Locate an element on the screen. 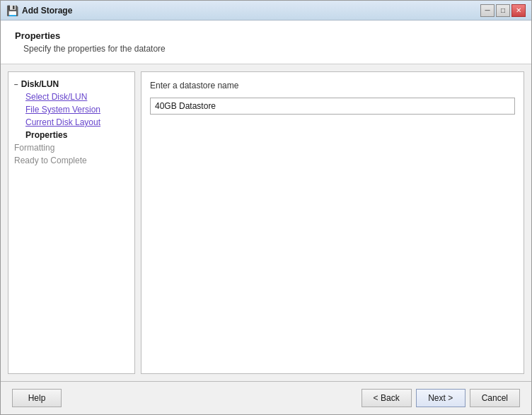  title-bar-buttons: ─ □ ✕ is located at coordinates (503, 11).